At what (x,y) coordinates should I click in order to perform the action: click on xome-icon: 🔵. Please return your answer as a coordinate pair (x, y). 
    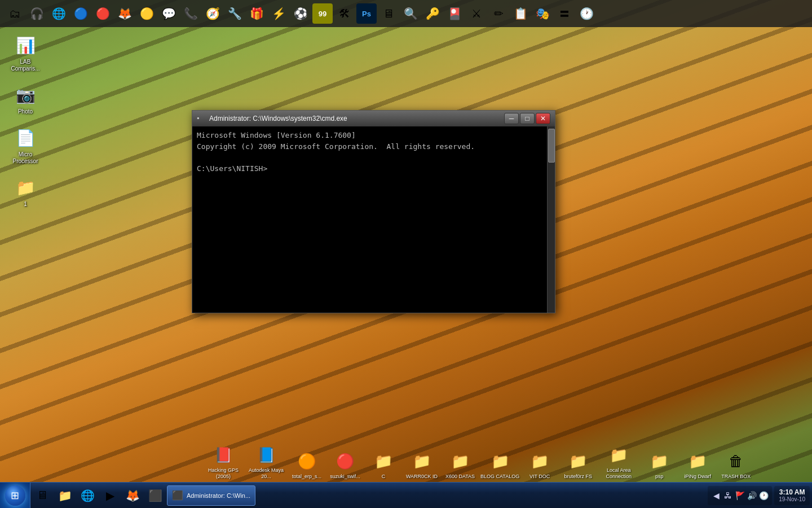
    Looking at the image, I should click on (81, 14).